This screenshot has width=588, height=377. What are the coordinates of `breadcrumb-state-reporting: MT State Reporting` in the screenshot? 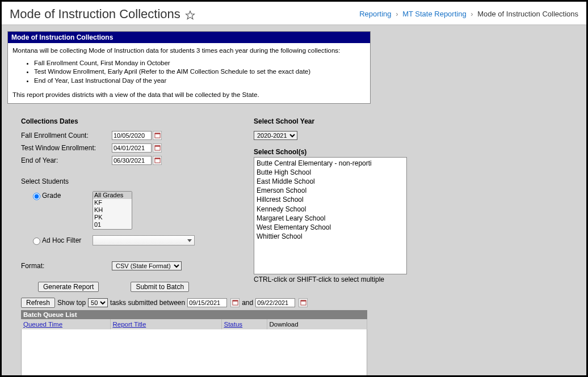 It's located at (434, 14).